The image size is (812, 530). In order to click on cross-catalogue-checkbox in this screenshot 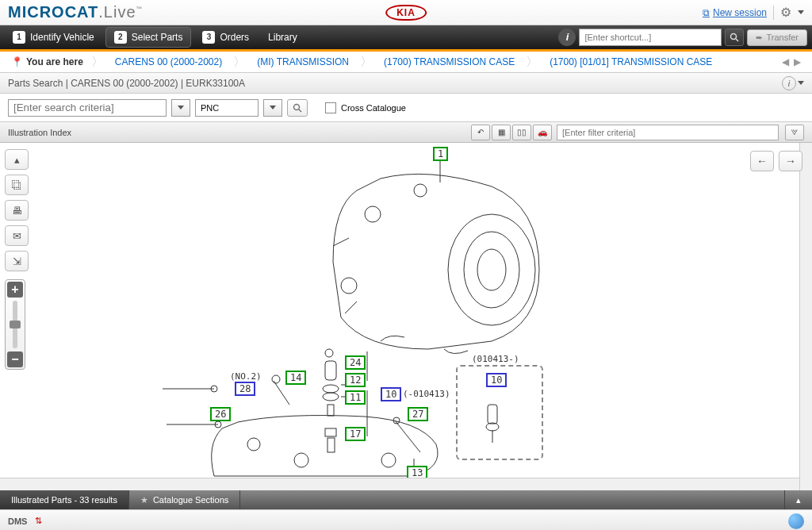, I will do `click(331, 108)`.